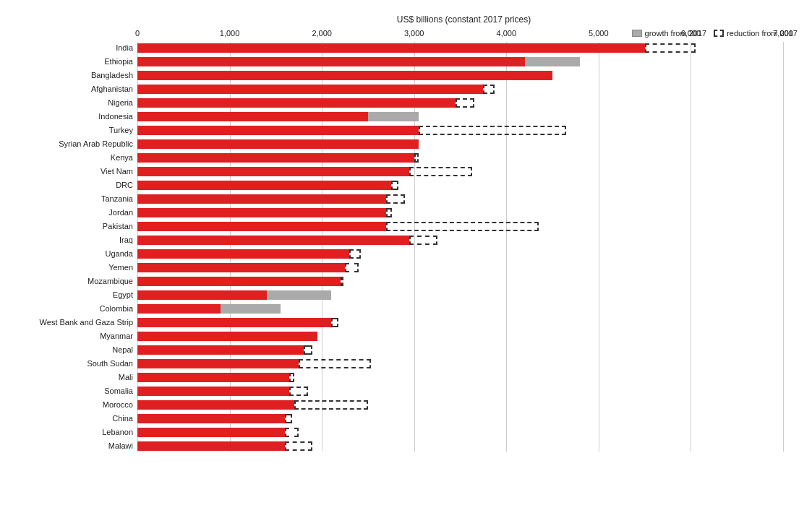  What do you see at coordinates (460, 281) in the screenshot?
I see `bar-row: Mozambique` at bounding box center [460, 281].